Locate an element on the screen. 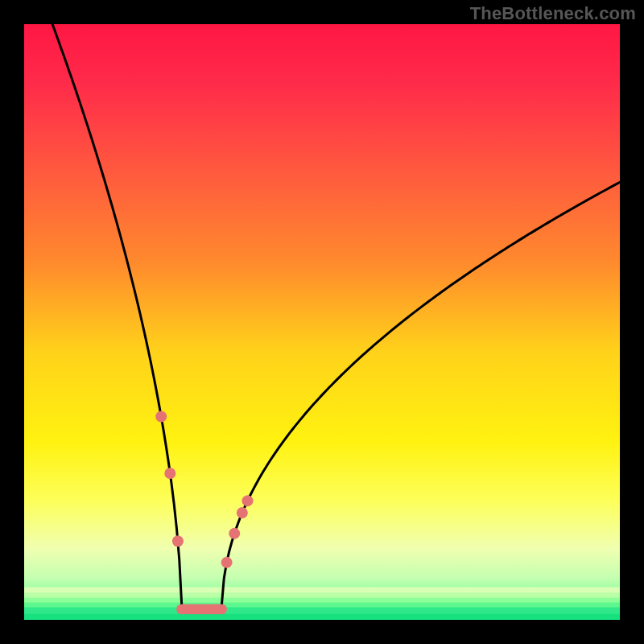 Image resolution: width=644 pixels, height=644 pixels. top-edge-band is located at coordinates (322, 26).